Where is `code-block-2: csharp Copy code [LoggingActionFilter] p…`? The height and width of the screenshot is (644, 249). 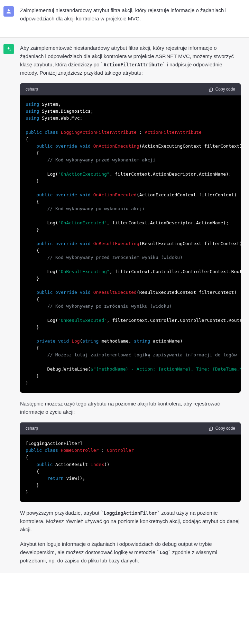
code-block-2: csharp Copy code [LoggingActionFilter] p… is located at coordinates (130, 462).